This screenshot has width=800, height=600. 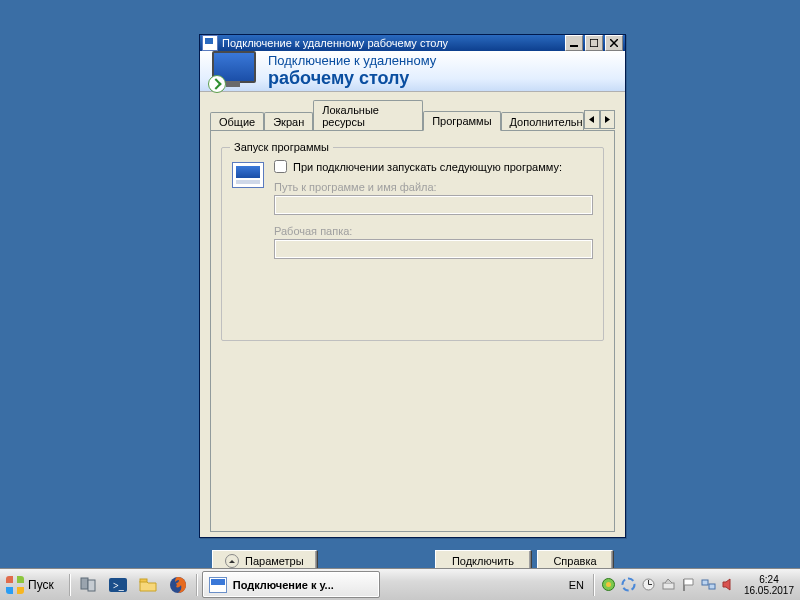 I want to click on titlebar-icon, so click(x=210, y=43).